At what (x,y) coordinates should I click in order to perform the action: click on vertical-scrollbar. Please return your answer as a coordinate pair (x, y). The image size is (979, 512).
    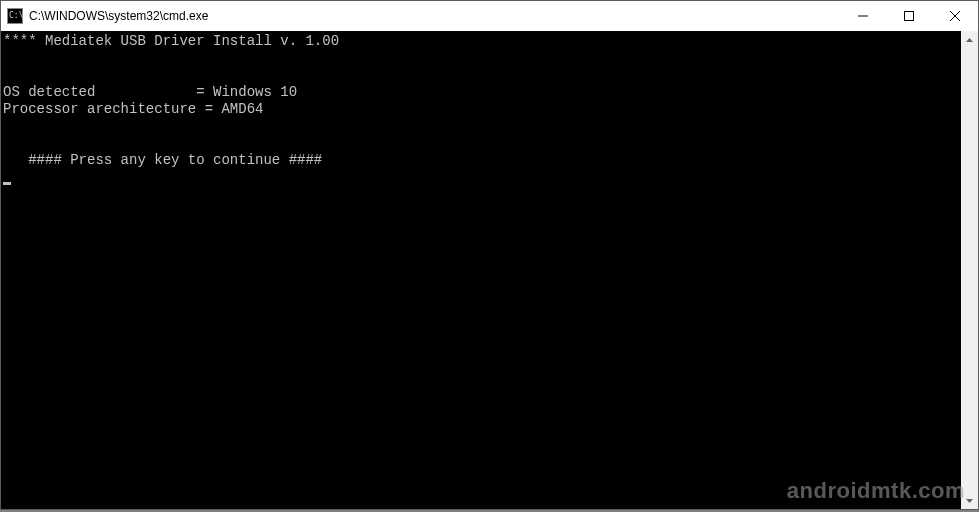
    Looking at the image, I should click on (970, 270).